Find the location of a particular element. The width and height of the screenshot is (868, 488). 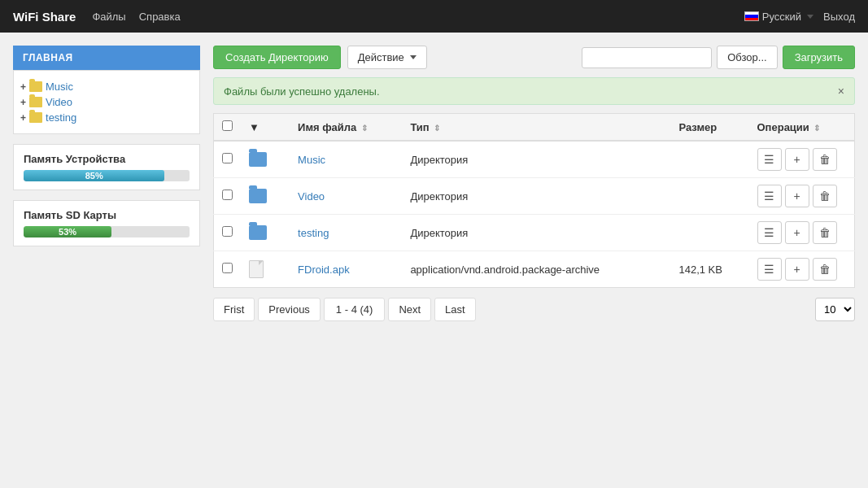

sidebar-tree-item-music: + Music is located at coordinates (107, 86).